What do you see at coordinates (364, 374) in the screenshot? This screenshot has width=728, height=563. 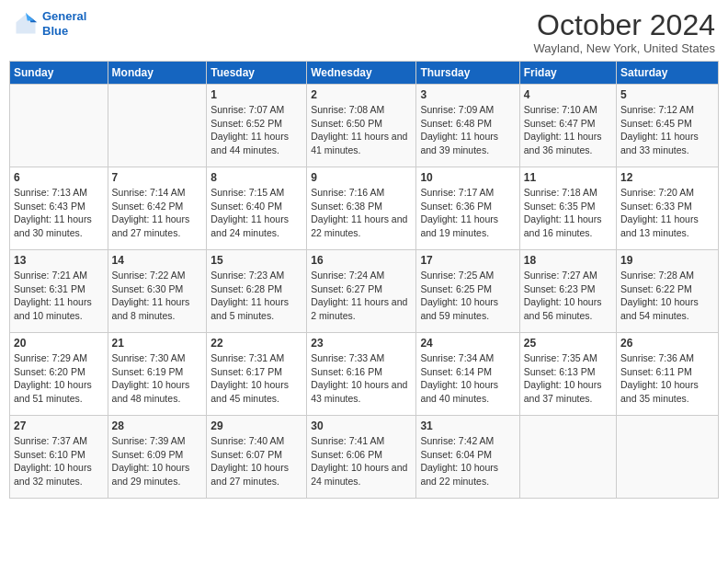 I see `calendar-week-4: 20Sunrise: 7:29 AMSunset: 6:20 PMDayligh…` at bounding box center [364, 374].